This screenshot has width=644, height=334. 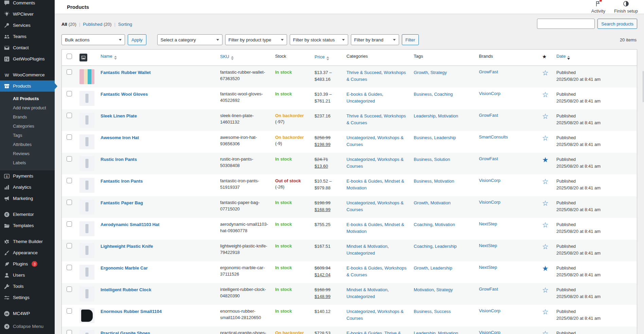 I want to click on sort-by-sku: SKU, so click(x=227, y=56).